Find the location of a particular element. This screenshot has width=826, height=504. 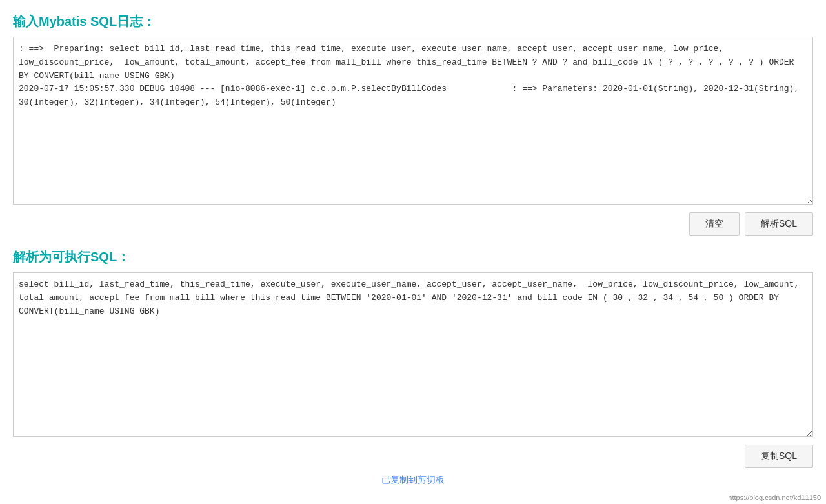

section2-title: 解析为可执行SQL： is located at coordinates (413, 257).